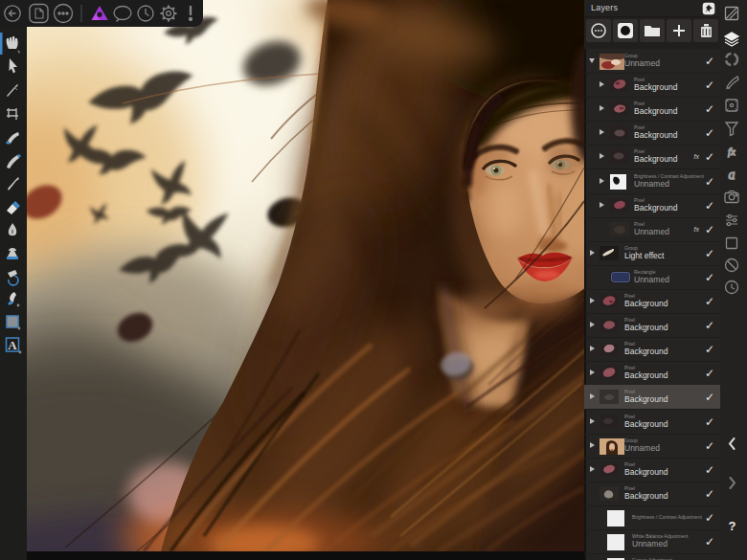 This screenshot has height=560, width=747. I want to click on svg-text: a, so click(732, 174).